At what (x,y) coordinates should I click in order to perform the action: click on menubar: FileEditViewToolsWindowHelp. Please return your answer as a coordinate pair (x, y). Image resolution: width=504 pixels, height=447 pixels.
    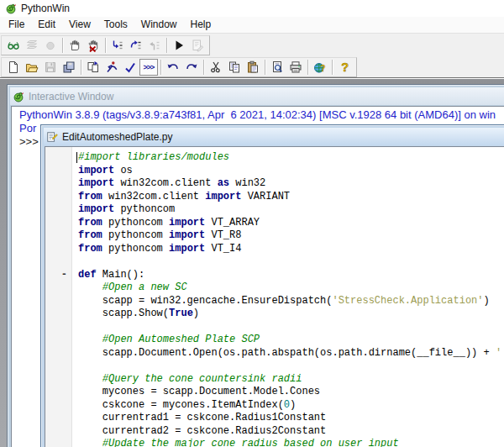
    Looking at the image, I should click on (252, 25).